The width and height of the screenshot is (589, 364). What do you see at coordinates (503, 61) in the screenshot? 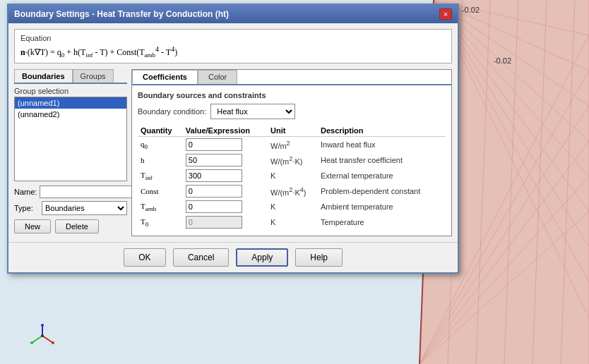
I see `coord-label-2: -0.02` at bounding box center [503, 61].